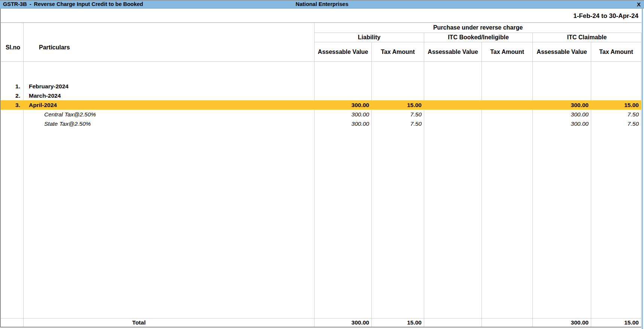  I want to click on row-particulars: February-2024, so click(169, 86).